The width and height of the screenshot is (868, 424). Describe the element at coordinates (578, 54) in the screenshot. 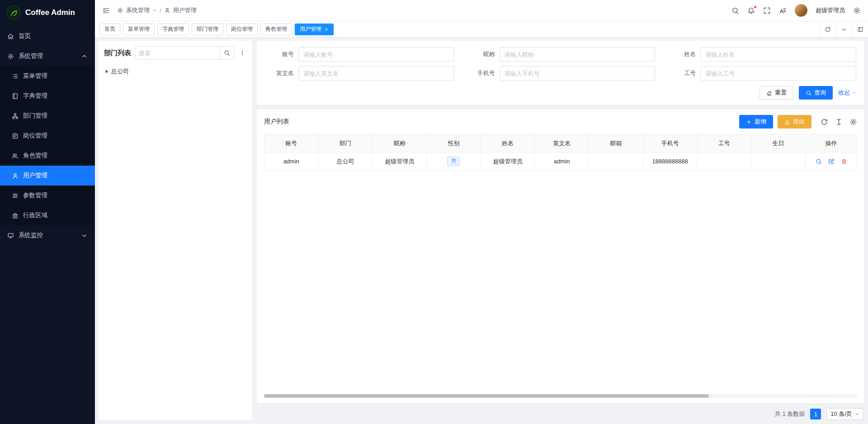

I see `nickname-input` at that location.